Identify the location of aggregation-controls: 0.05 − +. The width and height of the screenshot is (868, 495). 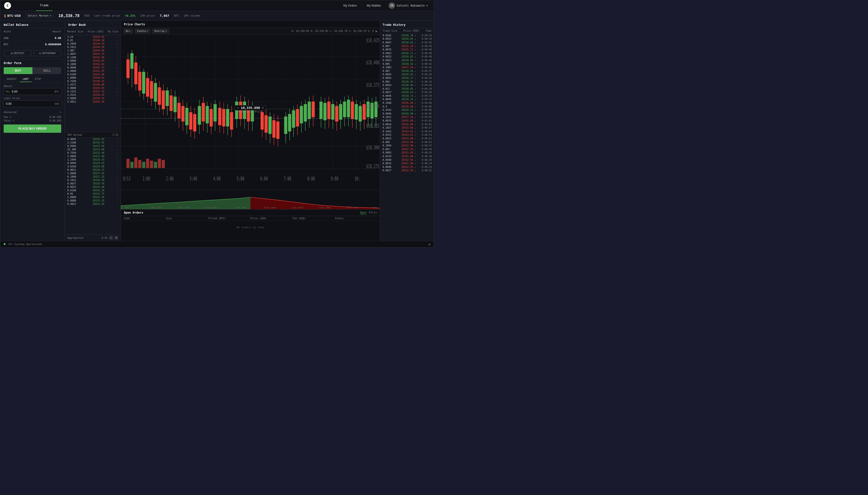
(110, 238).